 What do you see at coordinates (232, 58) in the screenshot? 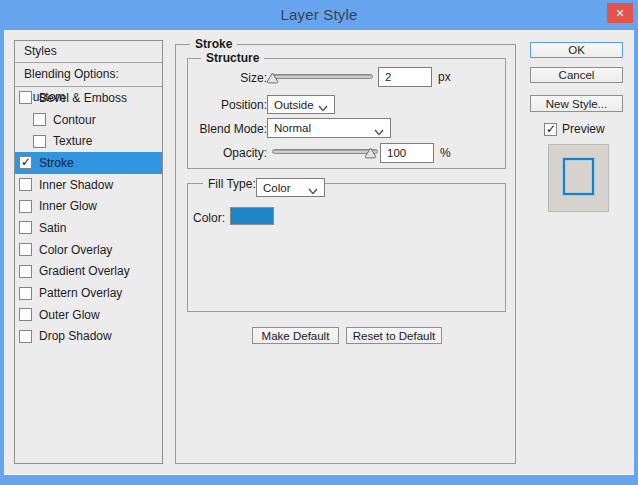
I see `structure-group-title: Structure` at bounding box center [232, 58].